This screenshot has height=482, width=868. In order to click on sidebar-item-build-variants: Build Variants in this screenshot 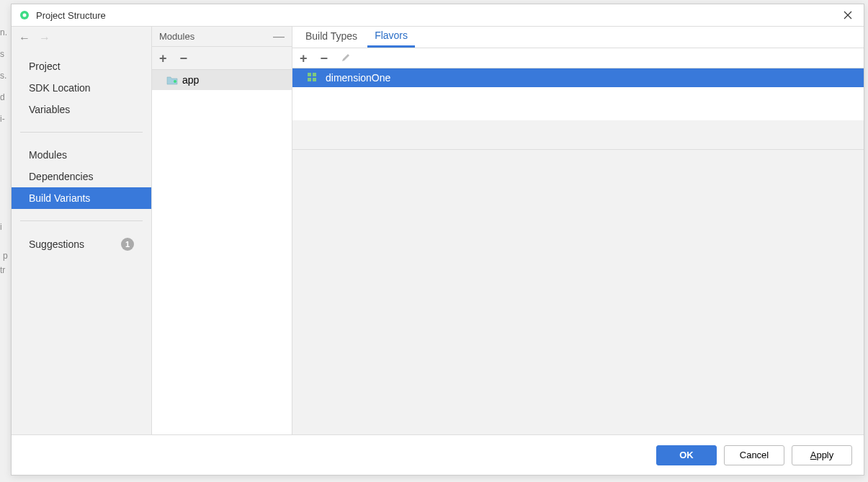, I will do `click(81, 198)`.